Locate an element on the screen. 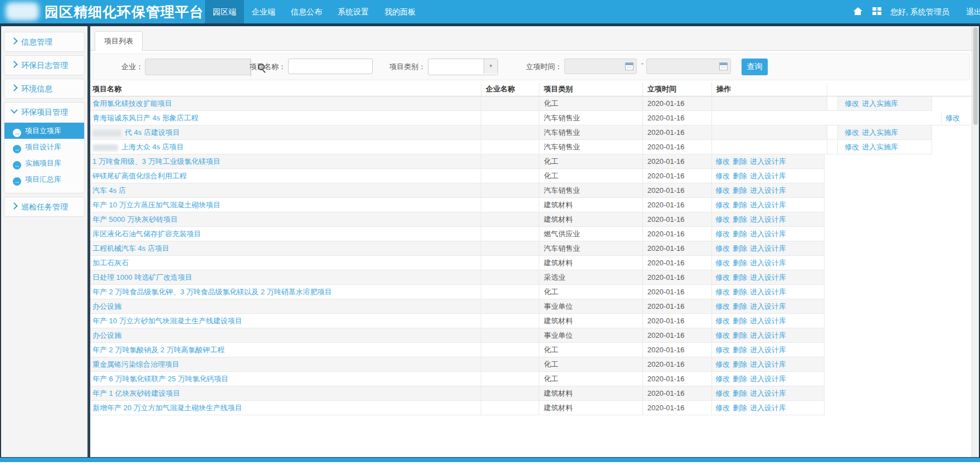  sidebar-group-环境信息: 环境信息 is located at coordinates (45, 89).